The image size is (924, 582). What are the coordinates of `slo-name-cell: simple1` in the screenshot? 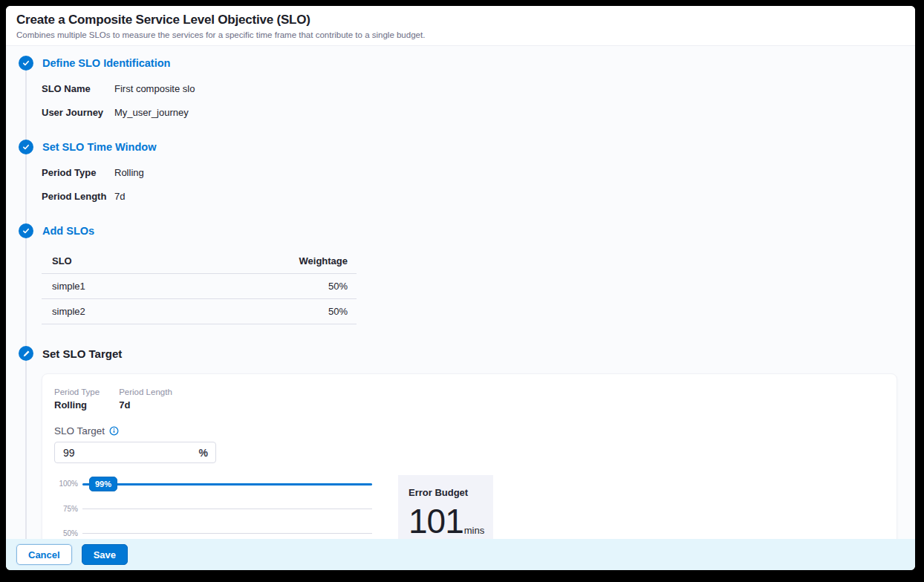 It's located at (110, 287).